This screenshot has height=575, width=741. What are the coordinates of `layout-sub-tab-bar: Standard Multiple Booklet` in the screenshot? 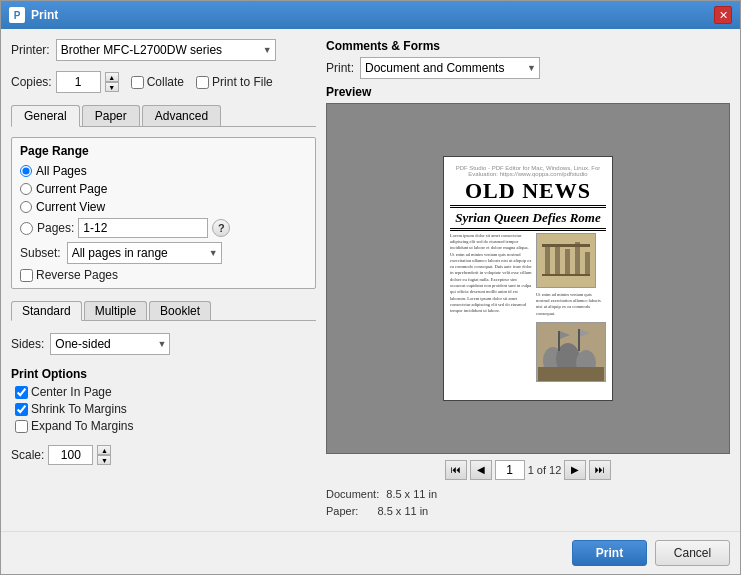 It's located at (164, 311).